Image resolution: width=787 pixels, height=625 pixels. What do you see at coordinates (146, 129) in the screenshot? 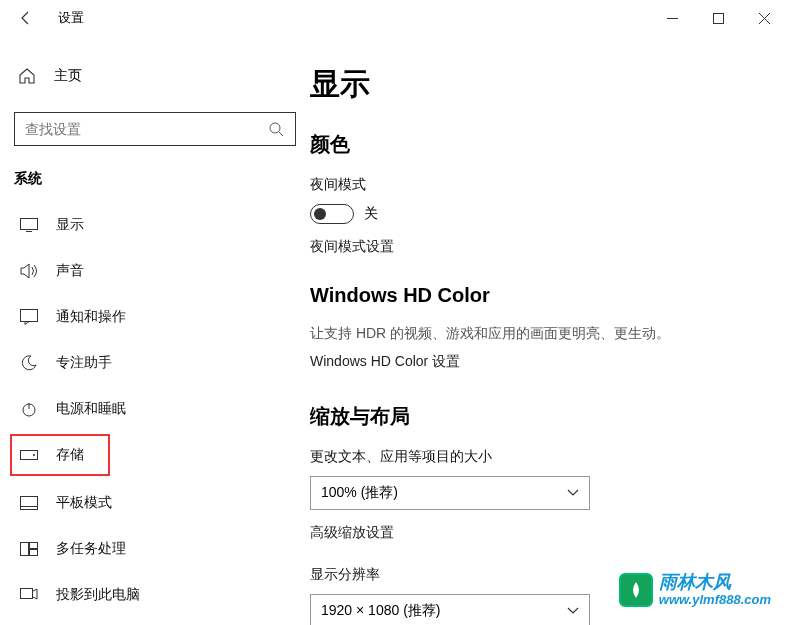
I see `search-input` at bounding box center [146, 129].